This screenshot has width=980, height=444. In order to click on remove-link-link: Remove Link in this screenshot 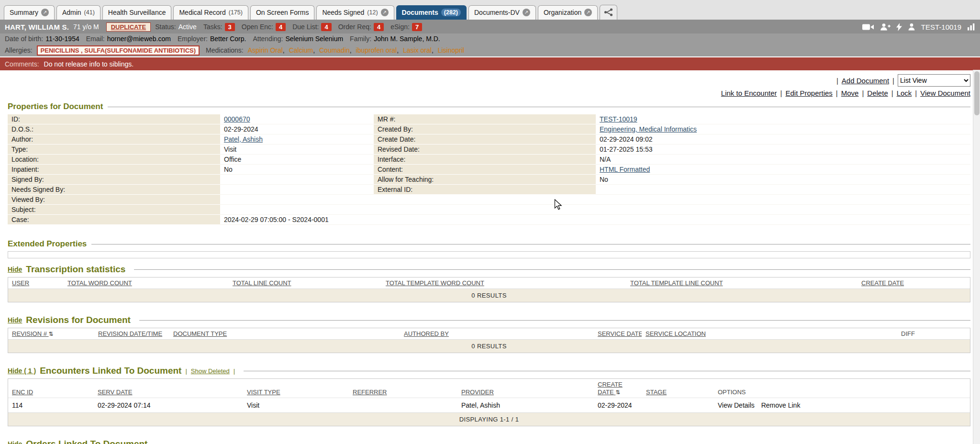, I will do `click(781, 405)`.